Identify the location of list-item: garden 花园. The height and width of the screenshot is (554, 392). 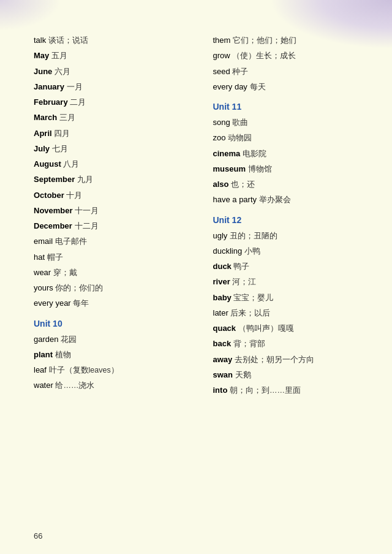
(114, 340).